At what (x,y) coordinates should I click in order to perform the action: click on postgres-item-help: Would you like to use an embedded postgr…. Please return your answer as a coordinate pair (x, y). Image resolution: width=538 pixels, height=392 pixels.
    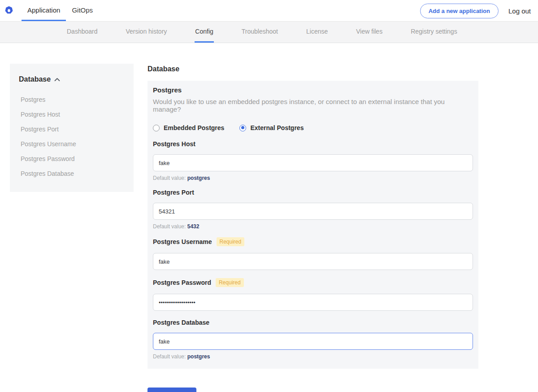
    Looking at the image, I should click on (313, 105).